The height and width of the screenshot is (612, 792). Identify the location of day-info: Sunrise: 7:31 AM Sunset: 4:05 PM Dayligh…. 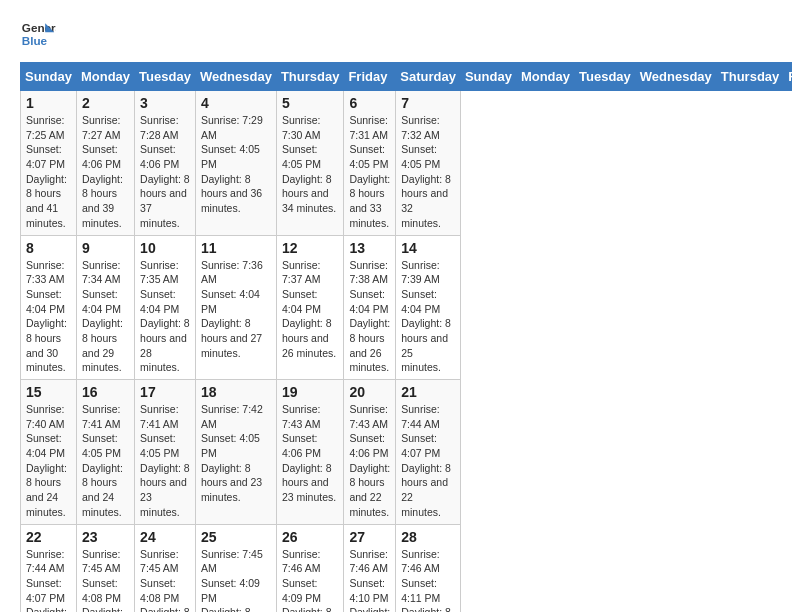
(370, 172).